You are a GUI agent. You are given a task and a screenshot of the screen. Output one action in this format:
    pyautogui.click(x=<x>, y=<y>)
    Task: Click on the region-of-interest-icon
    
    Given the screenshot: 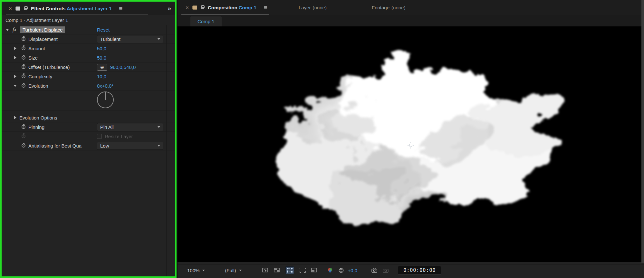 What is the action you would take?
    pyautogui.click(x=303, y=270)
    